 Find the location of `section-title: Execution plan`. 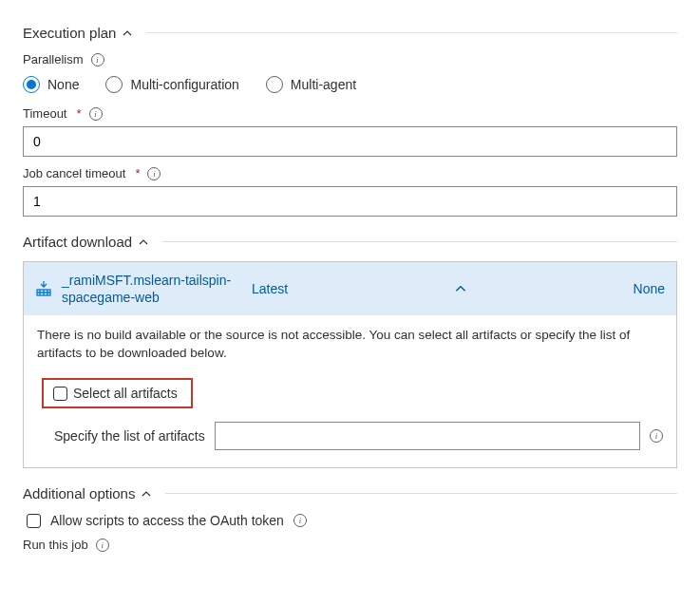

section-title: Execution plan is located at coordinates (69, 32).